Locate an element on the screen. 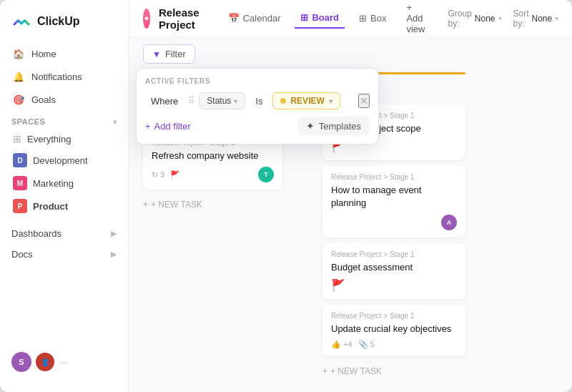 This screenshot has width=572, height=392. filter-where-label: Where is located at coordinates (164, 102).